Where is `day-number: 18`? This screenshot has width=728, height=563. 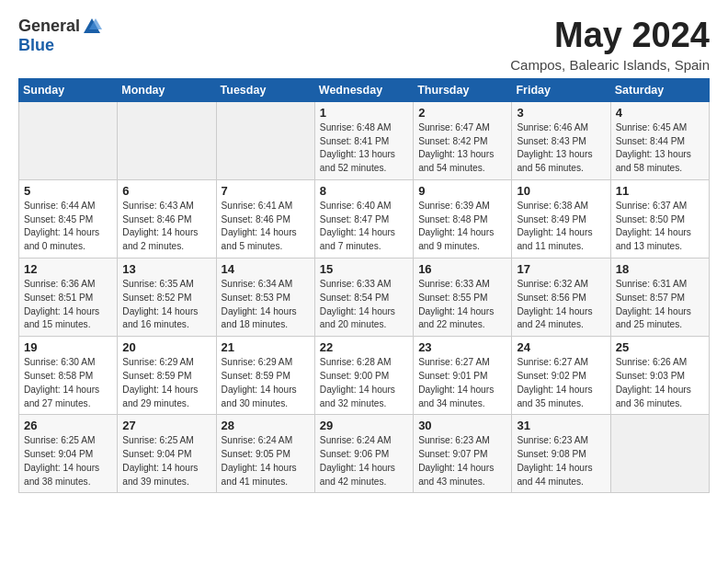 day-number: 18 is located at coordinates (660, 269).